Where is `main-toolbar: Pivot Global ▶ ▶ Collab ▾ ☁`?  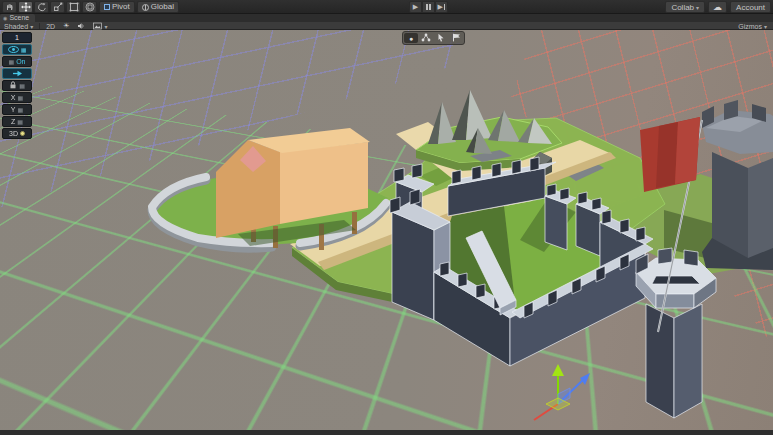
main-toolbar: Pivot Global ▶ ▶ Collab ▾ ☁ is located at coordinates (386, 7).